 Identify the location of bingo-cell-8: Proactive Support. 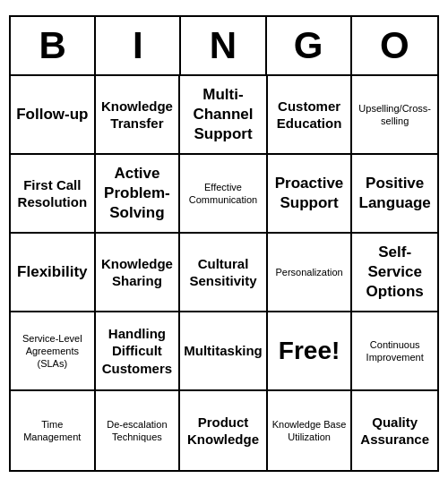
(310, 194).